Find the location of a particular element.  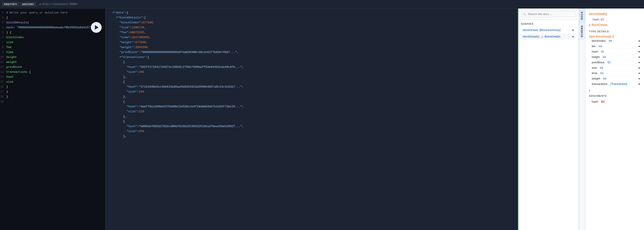

docs-query-item: blockDetails(...): BlockDetails▶ is located at coordinates (548, 37).